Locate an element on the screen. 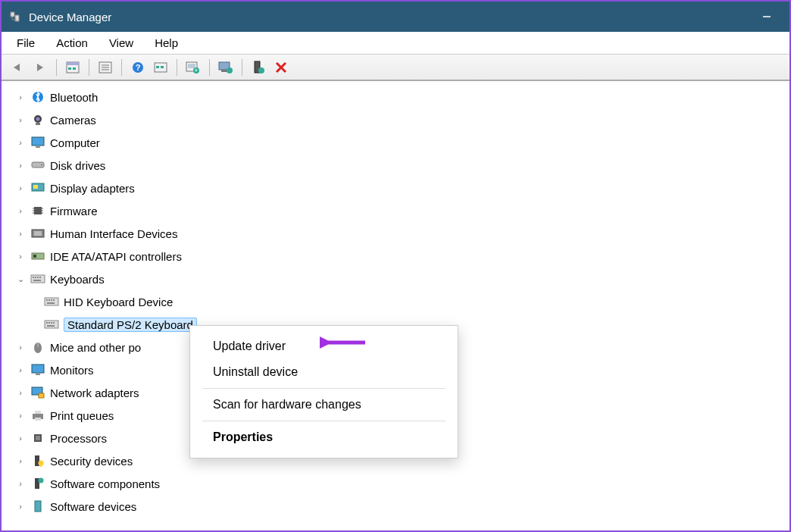 The width and height of the screenshot is (791, 532). tree-node-cameras: › Cameras is located at coordinates (402, 120).